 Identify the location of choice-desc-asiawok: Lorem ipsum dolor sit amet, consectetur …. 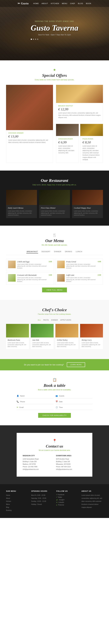
(42, 344).